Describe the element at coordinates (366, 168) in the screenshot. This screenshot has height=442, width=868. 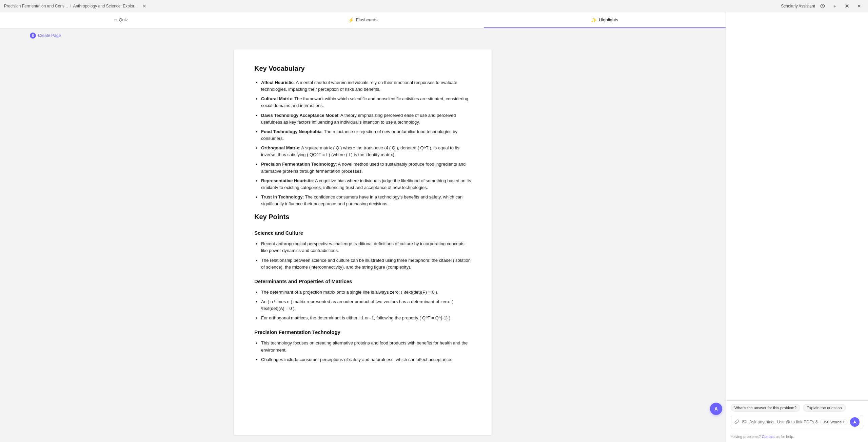
I see `vocab-item-precision-fermentation: Precision Fermentation Technology: A nov…` at that location.